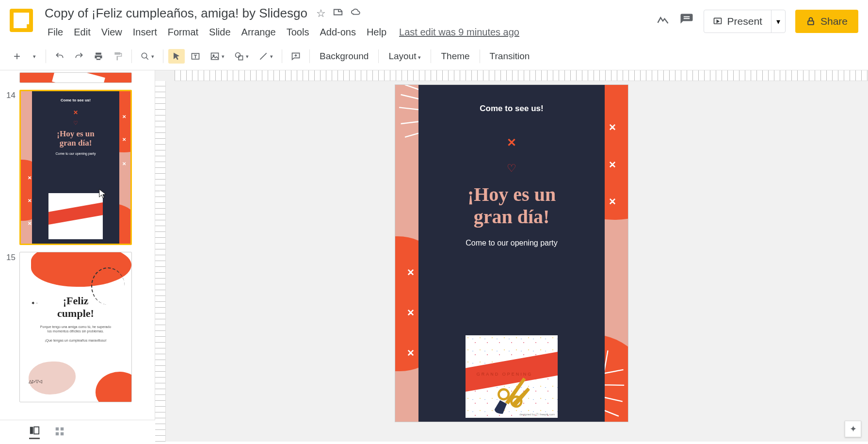  I want to click on new-slide-button: +, so click(17, 56).